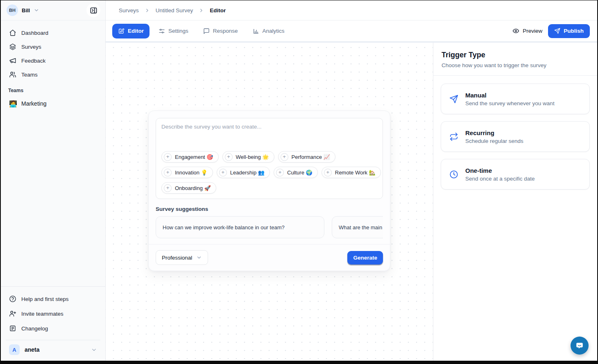  Describe the element at coordinates (187, 172) in the screenshot. I see `tag-chip-innovation: Innovation 💡` at that location.